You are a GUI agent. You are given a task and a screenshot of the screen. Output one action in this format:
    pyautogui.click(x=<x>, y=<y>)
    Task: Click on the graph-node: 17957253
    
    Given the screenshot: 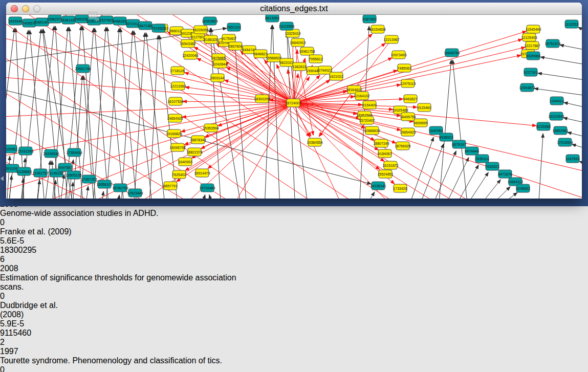 What is the action you would take?
    pyautogui.click(x=89, y=179)
    